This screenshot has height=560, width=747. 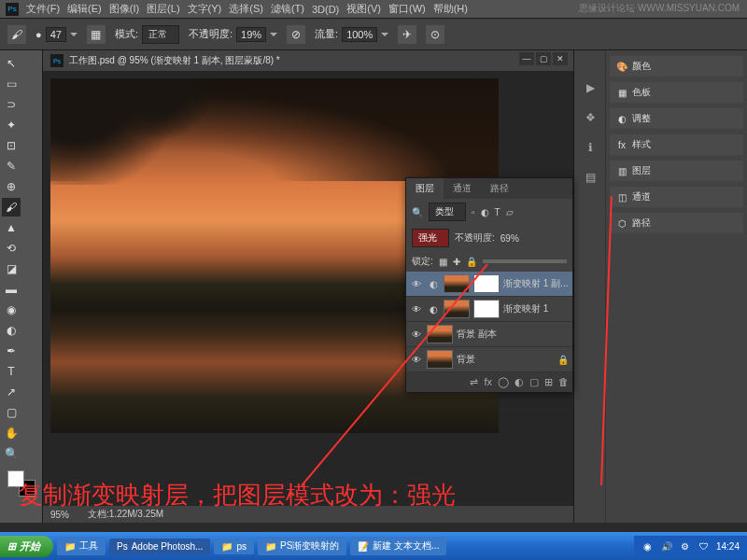 I want to click on panel-color: 🎨颜色, so click(x=676, y=66).